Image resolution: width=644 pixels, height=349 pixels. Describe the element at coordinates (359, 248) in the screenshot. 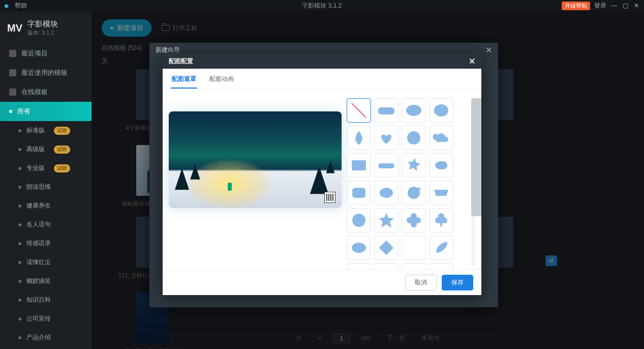

I see `mask-oval` at that location.